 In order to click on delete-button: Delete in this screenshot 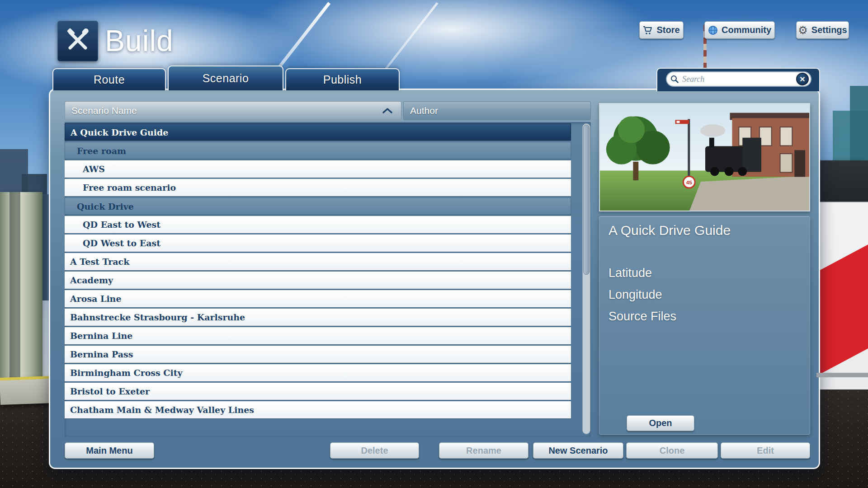, I will do `click(374, 450)`.